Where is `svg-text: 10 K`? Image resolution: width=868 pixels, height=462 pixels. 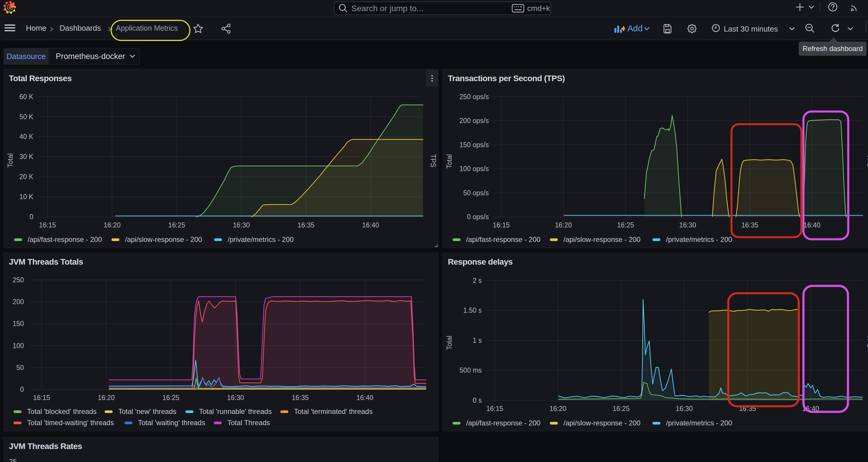 svg-text: 10 K is located at coordinates (27, 197).